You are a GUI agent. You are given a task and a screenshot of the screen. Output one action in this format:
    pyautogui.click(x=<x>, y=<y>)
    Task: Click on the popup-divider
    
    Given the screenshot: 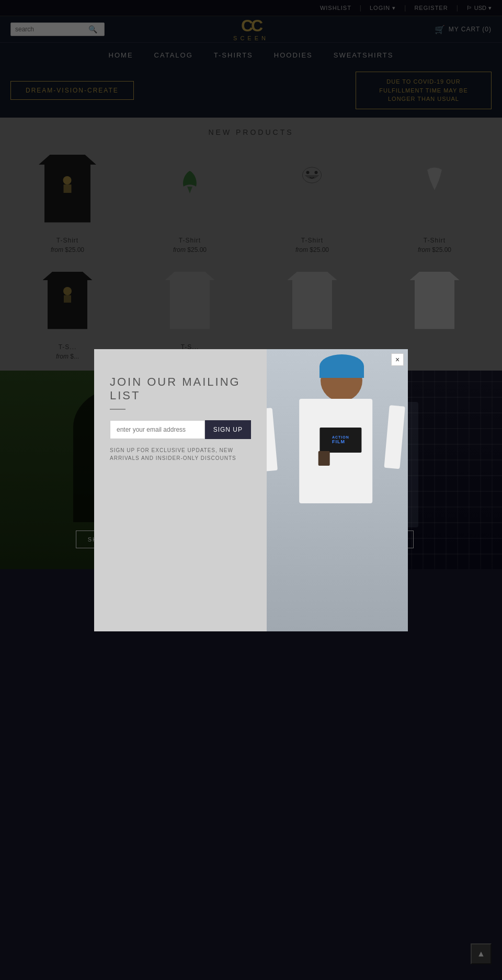 What is the action you would take?
    pyautogui.click(x=118, y=409)
    